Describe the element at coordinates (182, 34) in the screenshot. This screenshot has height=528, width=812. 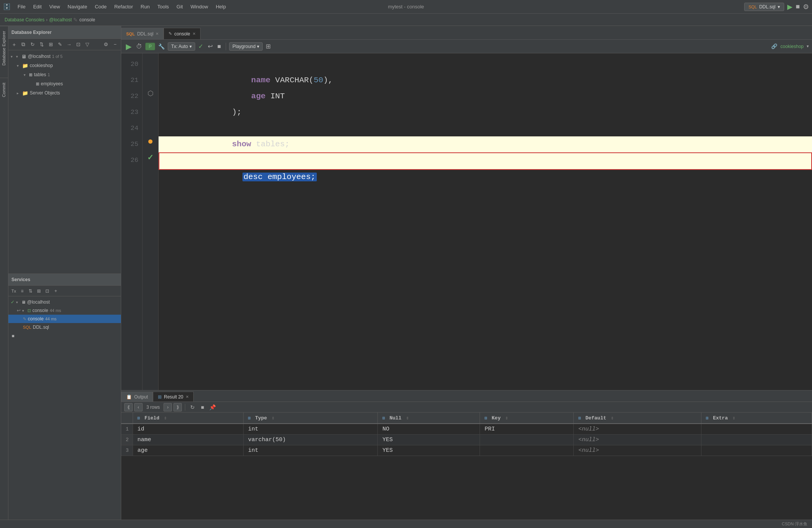
I see `tab-console: ✎ console ✕` at that location.